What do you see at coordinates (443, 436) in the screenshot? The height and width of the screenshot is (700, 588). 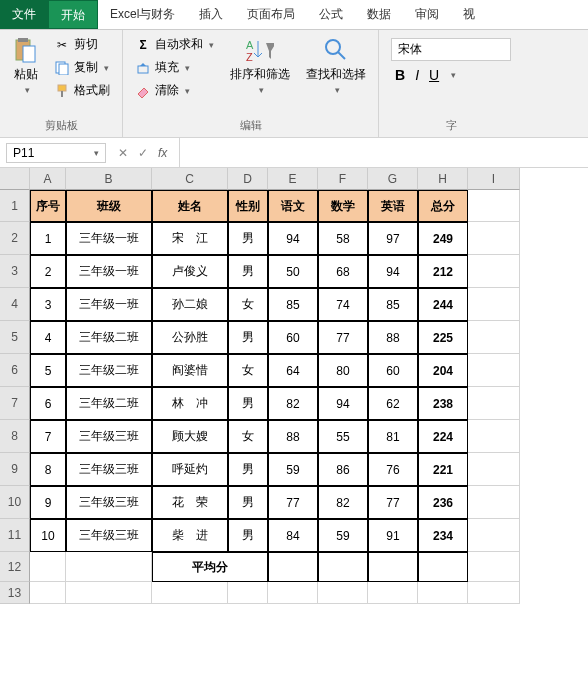 I see `cell: 224` at bounding box center [443, 436].